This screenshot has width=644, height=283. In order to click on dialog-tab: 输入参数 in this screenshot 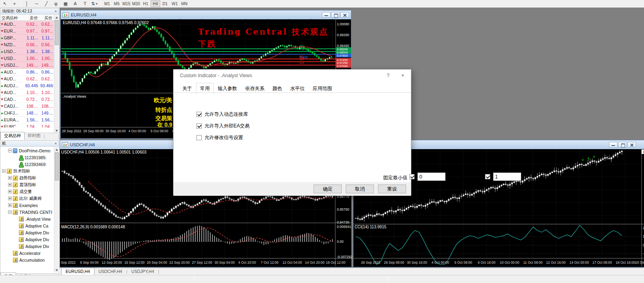, I will do `click(227, 89)`.